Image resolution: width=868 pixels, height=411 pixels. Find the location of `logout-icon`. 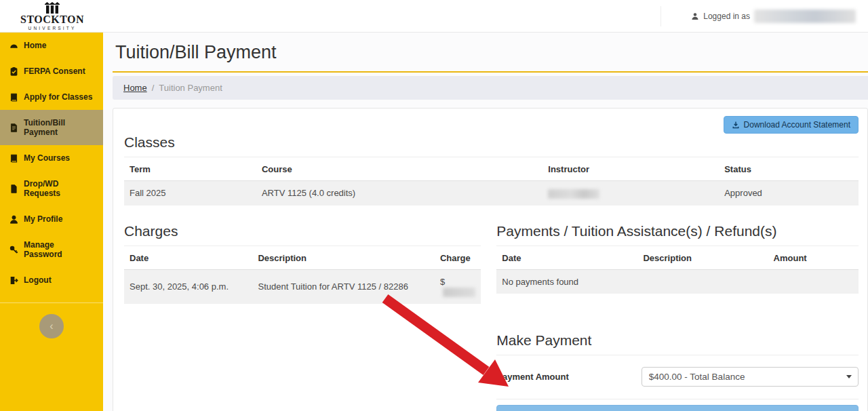

logout-icon is located at coordinates (14, 281).